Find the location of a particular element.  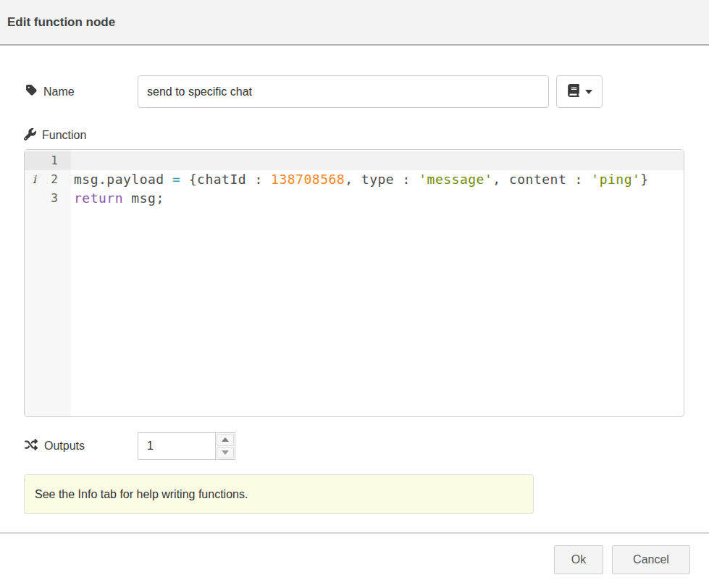

function-label: Function is located at coordinates (55, 135).